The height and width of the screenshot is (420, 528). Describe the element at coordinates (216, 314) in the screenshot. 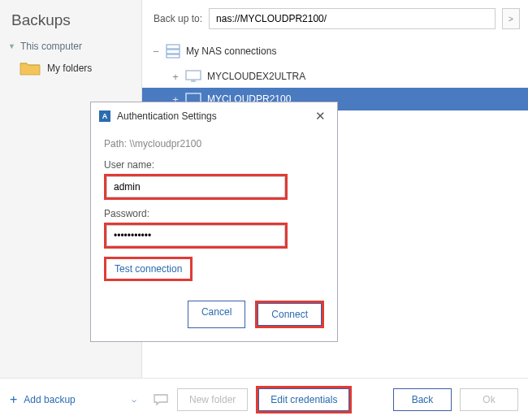

I see `cancel-button: Cancel` at that location.